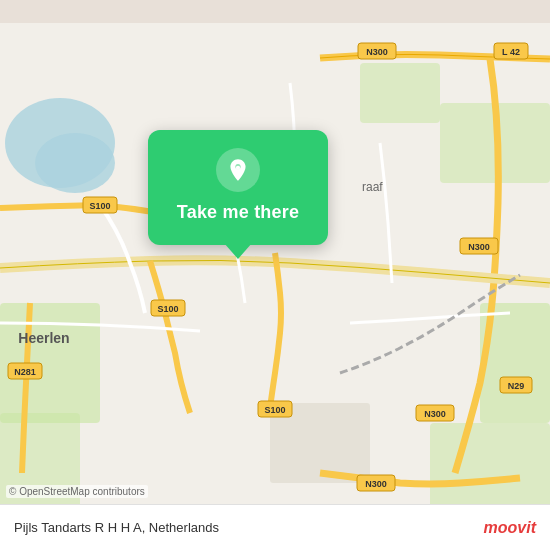 This screenshot has width=550, height=550. Describe the element at coordinates (25, 372) in the screenshot. I see `svg-text: N281` at that location.